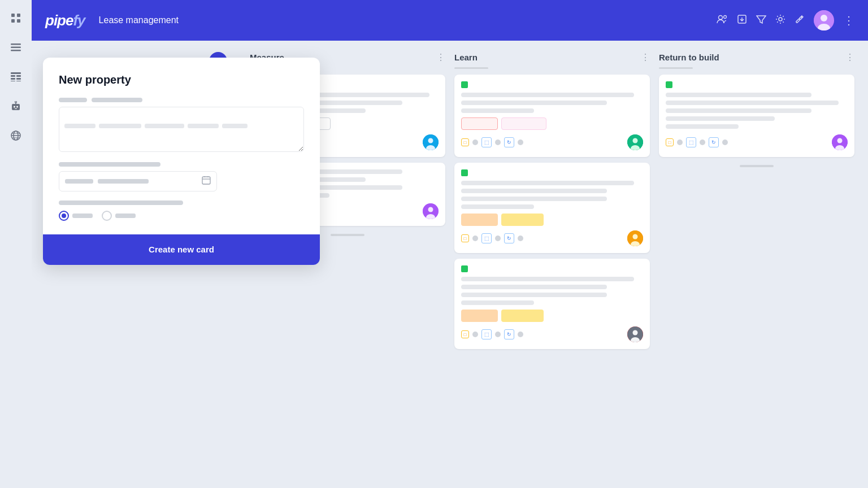 The height and width of the screenshot is (488, 868). I want to click on import-icon, so click(742, 20).